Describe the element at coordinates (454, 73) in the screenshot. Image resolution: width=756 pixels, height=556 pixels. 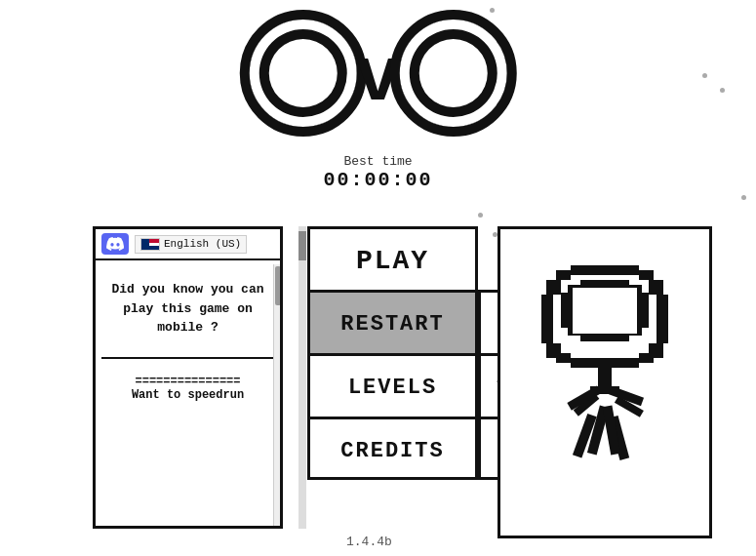
I see `logo-right-circle` at that location.